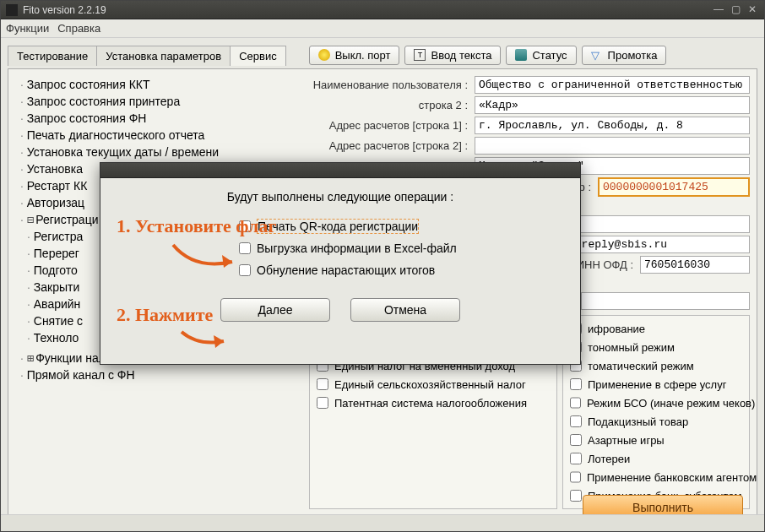  I want to click on addr1-label: Адрес расчетов [строка 1] :, so click(392, 125).